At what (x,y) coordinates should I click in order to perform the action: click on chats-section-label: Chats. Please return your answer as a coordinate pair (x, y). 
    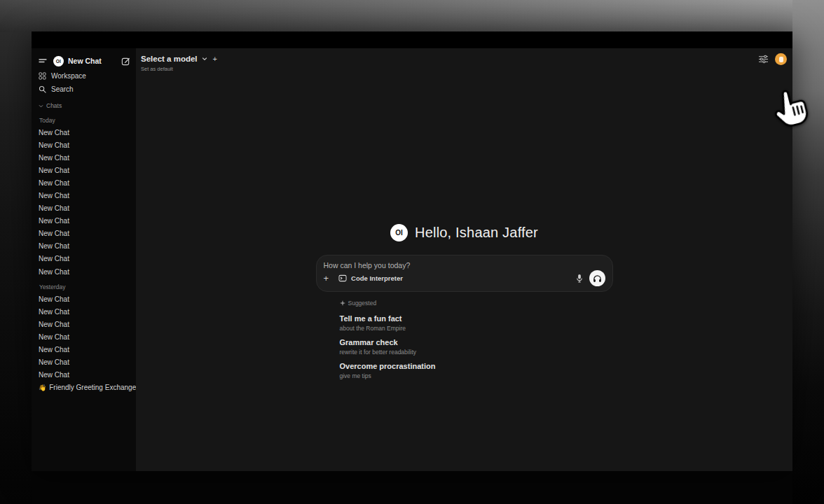
    Looking at the image, I should click on (54, 106).